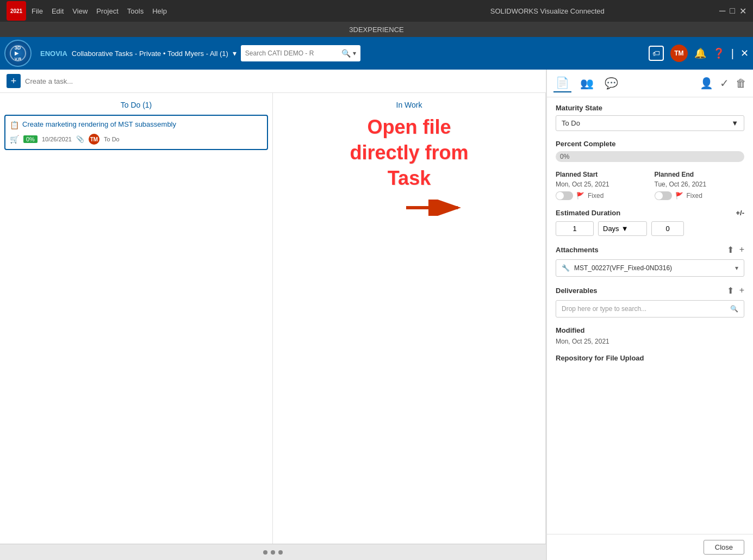  I want to click on attachment-dropdown-icon: ▾, so click(737, 268).